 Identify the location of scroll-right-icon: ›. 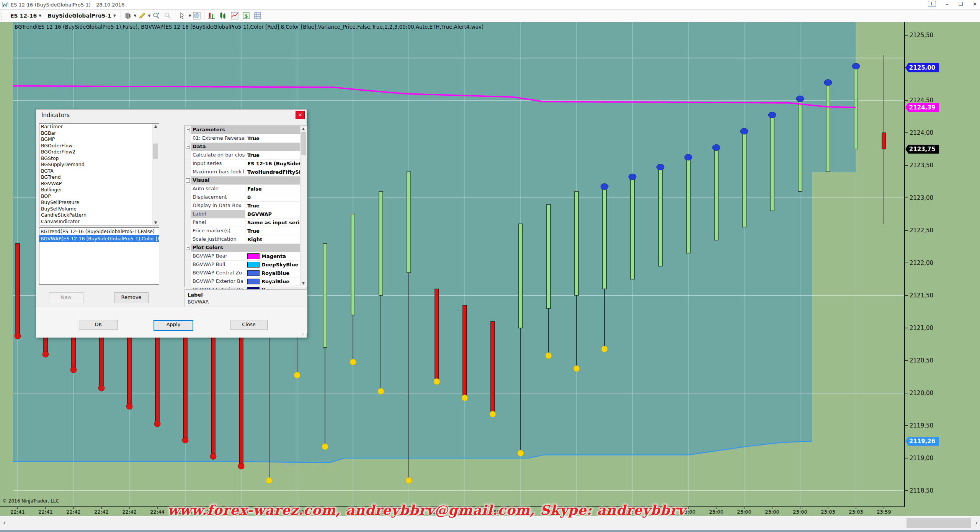
(976, 523).